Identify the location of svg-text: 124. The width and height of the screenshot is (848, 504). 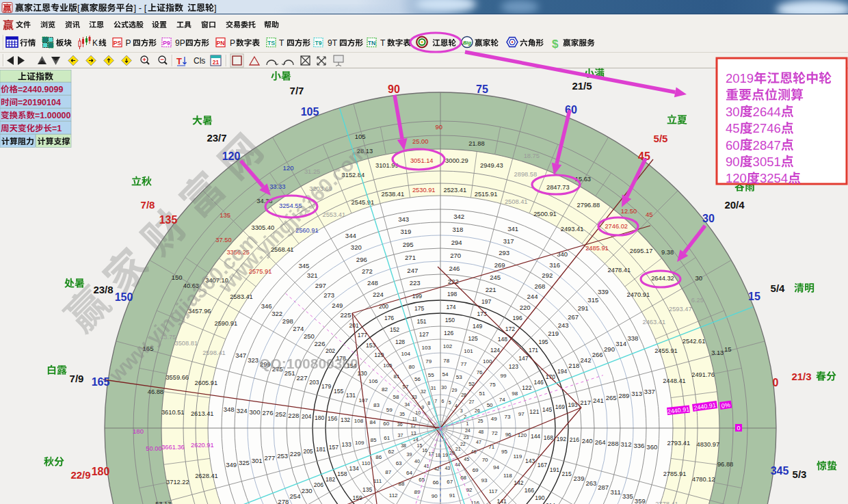
(495, 350).